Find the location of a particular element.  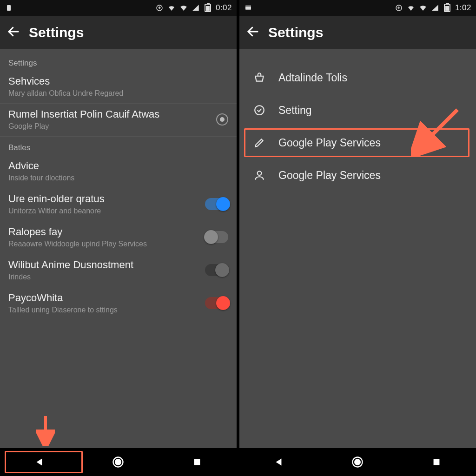

sim-icon is located at coordinates (9, 8).